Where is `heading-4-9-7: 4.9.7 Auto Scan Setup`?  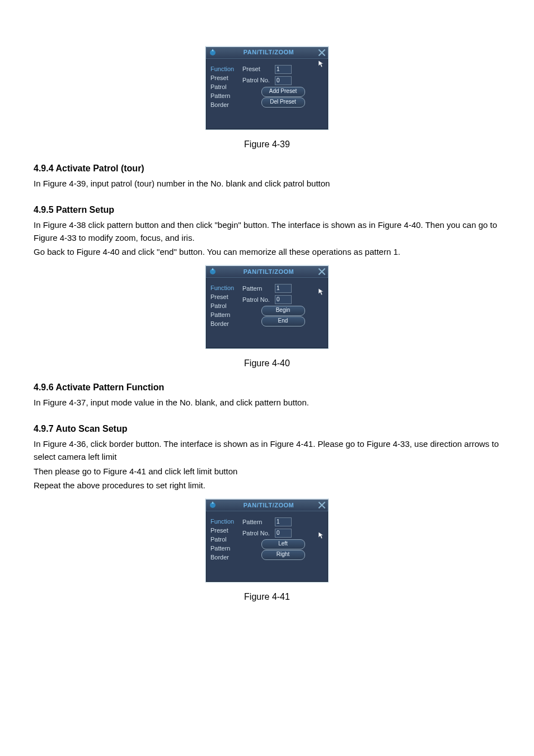 heading-4-9-7: 4.9.7 Auto Scan Setup is located at coordinates (267, 429).